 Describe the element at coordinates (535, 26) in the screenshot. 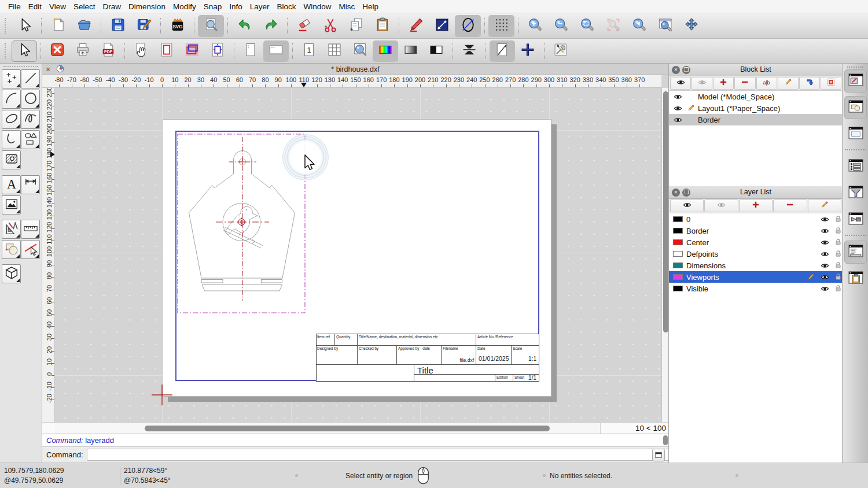

I see `zoom-in-button` at that location.